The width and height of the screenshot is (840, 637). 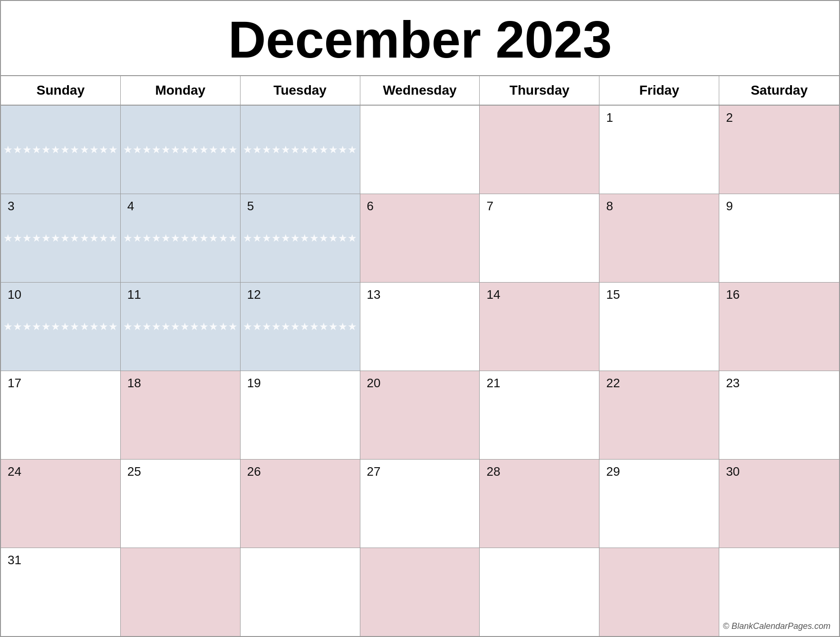 What do you see at coordinates (659, 472) in the screenshot?
I see `day-number: 29` at bounding box center [659, 472].